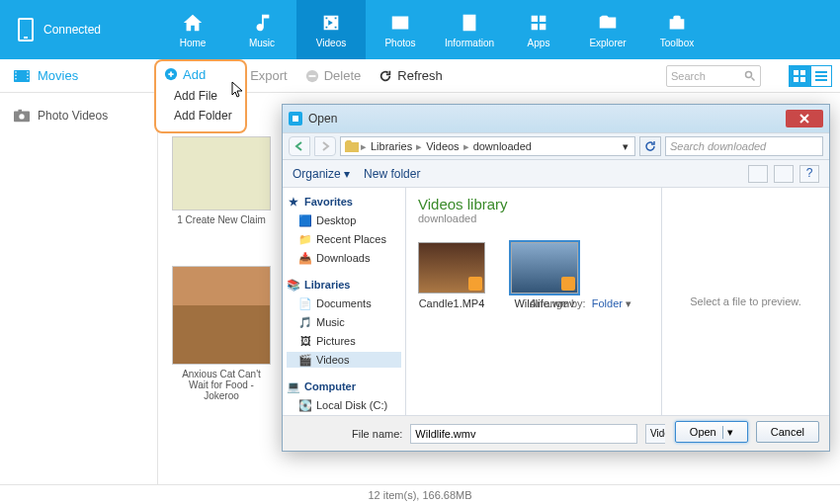 Image resolution: width=840 pixels, height=504 pixels. What do you see at coordinates (758, 174) in the screenshot?
I see `view-mode-button` at bounding box center [758, 174].